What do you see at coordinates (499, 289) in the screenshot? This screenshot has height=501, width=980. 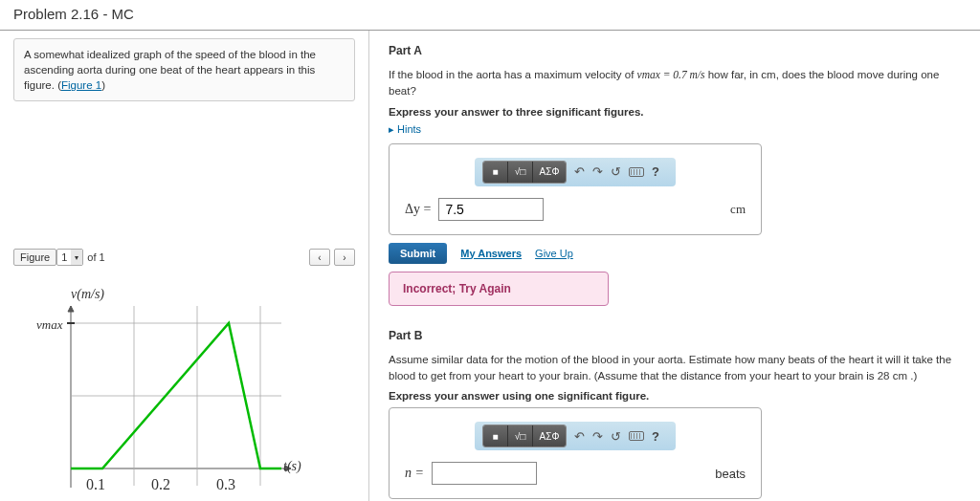 I see `feedback-message: Incorrect; Try Again` at bounding box center [499, 289].